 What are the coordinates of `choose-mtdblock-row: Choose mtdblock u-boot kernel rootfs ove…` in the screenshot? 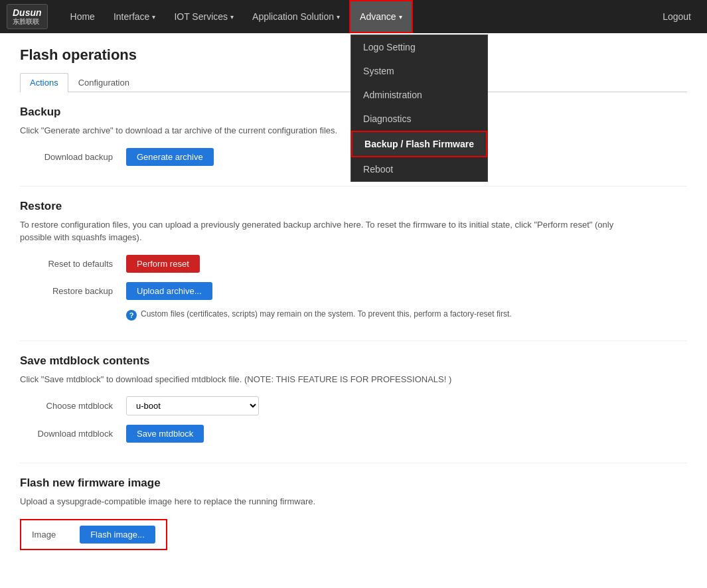 It's located at (353, 406).